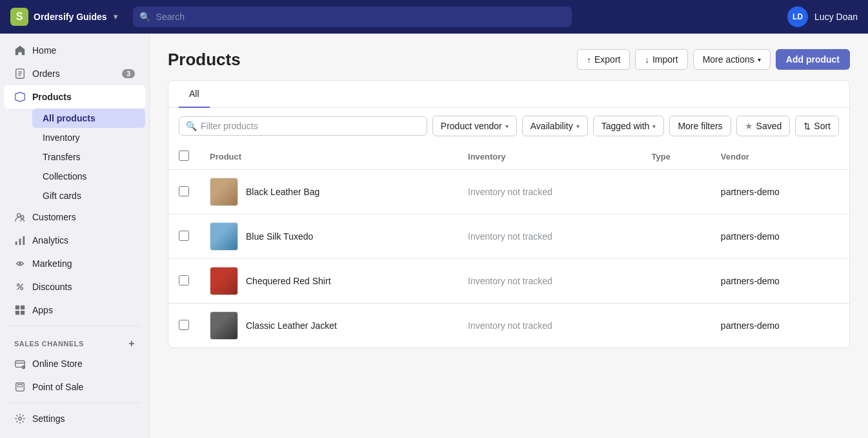 Image resolution: width=868 pixels, height=438 pixels. What do you see at coordinates (75, 419) in the screenshot?
I see `sidebar-item-settings: Settings` at bounding box center [75, 419].